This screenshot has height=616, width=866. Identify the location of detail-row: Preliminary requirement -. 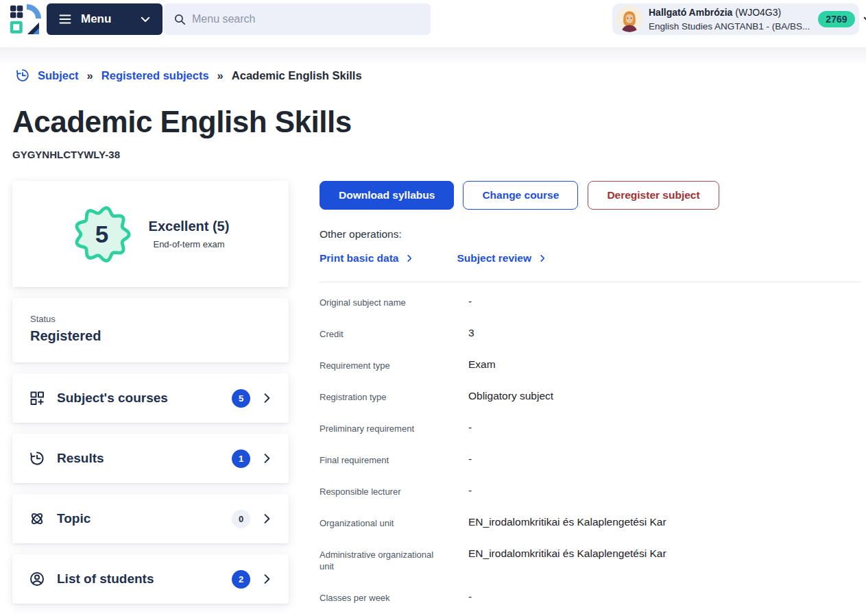
(590, 428).